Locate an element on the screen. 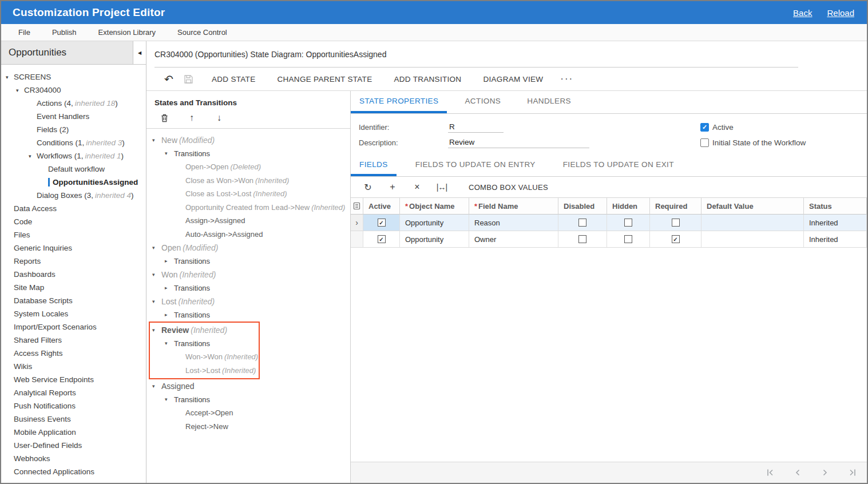 The height and width of the screenshot is (484, 868). refresh-button: ↻ is located at coordinates (368, 188).